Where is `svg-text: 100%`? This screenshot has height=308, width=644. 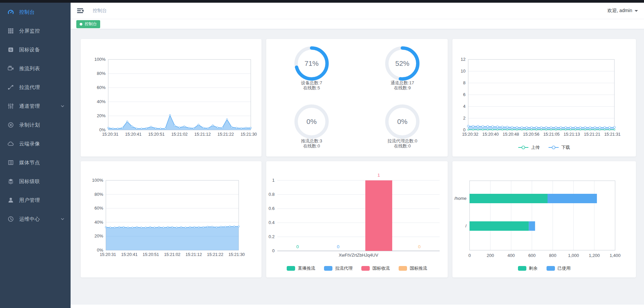
svg-text: 100% is located at coordinates (100, 59).